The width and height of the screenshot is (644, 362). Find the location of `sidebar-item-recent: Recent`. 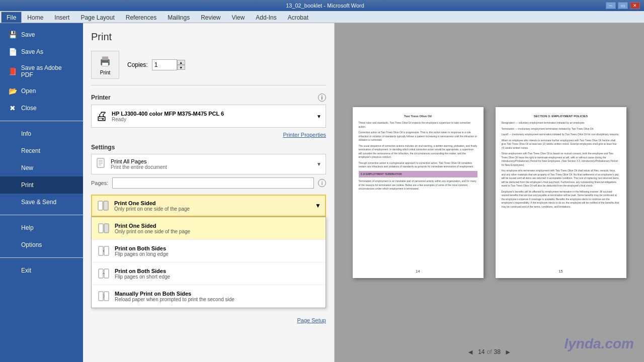

sidebar-item-recent: Recent is located at coordinates (41, 151).